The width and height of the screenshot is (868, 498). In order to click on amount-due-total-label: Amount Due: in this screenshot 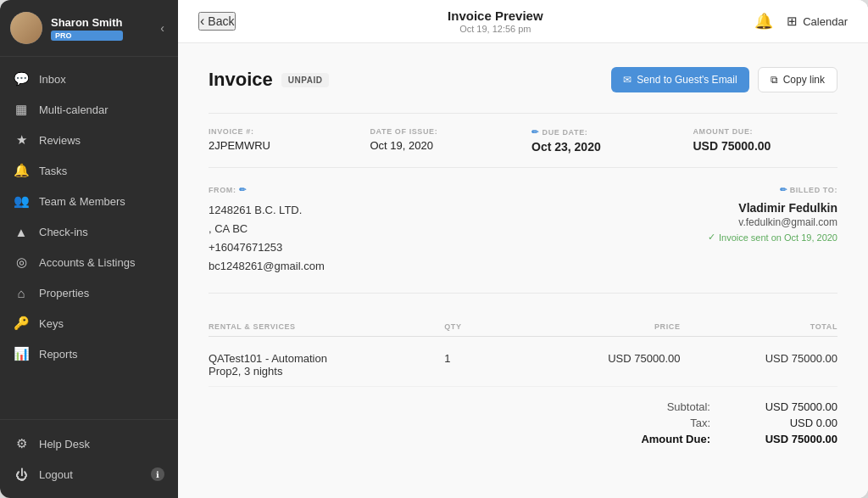, I will do `click(672, 439)`.